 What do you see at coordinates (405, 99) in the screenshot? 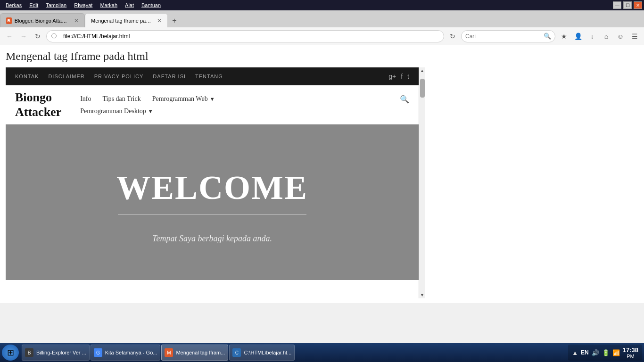
I see `blog-search-icon: 🔍` at bounding box center [405, 99].